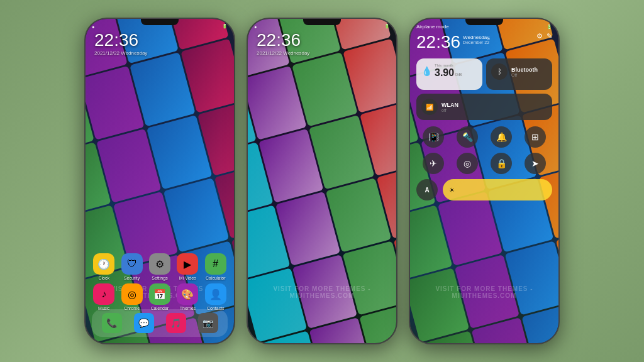 The image size is (644, 362). Describe the element at coordinates (144, 323) in the screenshot. I see `dock-messages: 💬` at that location.